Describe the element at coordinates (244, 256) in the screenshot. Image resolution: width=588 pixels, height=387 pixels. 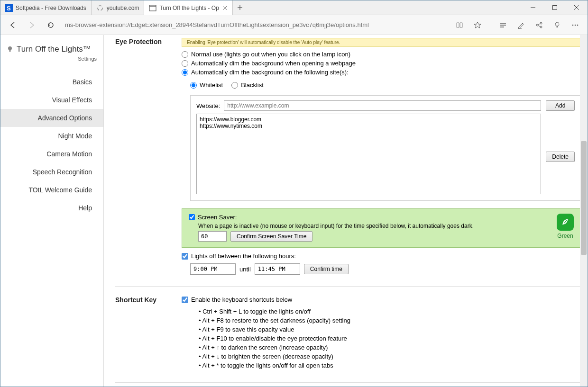
I see `hours-label: Lights off between the following hours:` at that location.